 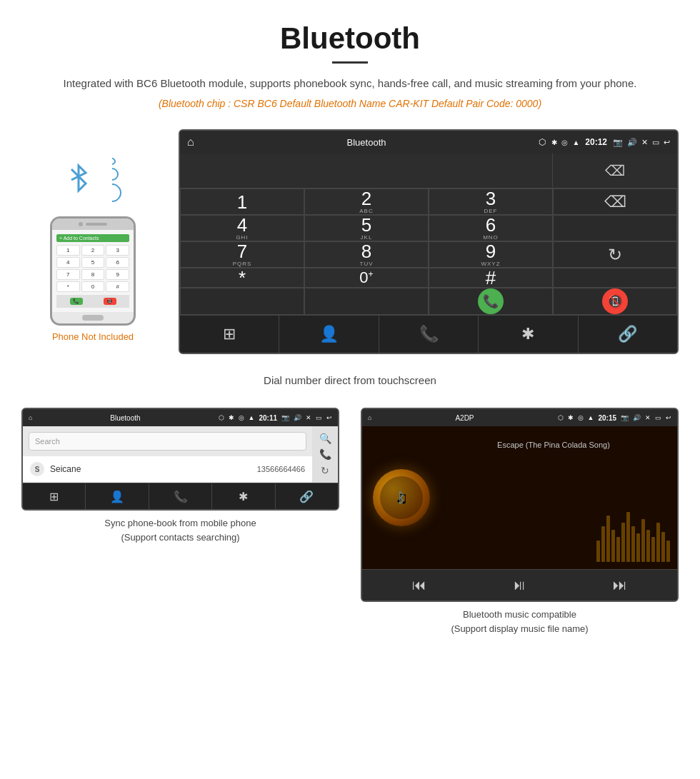 I want to click on contacts-bt-icon: ✱, so click(x=231, y=418).